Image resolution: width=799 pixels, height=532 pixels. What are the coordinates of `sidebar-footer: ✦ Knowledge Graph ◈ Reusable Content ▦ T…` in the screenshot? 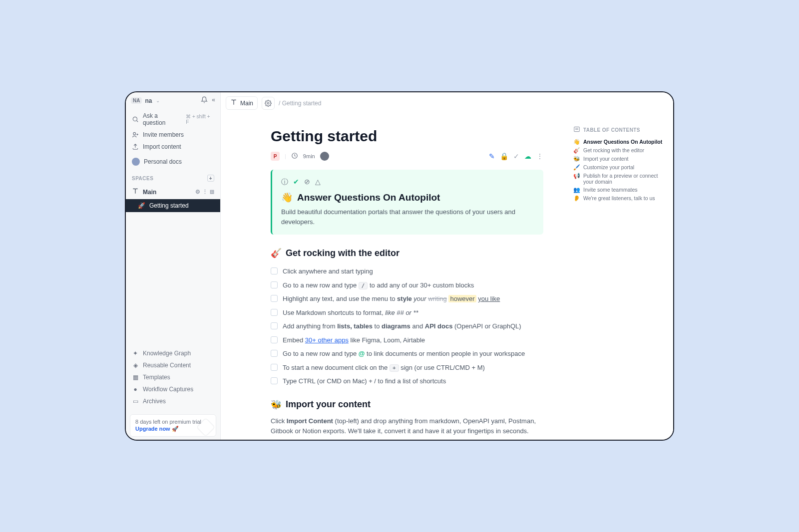 It's located at (173, 378).